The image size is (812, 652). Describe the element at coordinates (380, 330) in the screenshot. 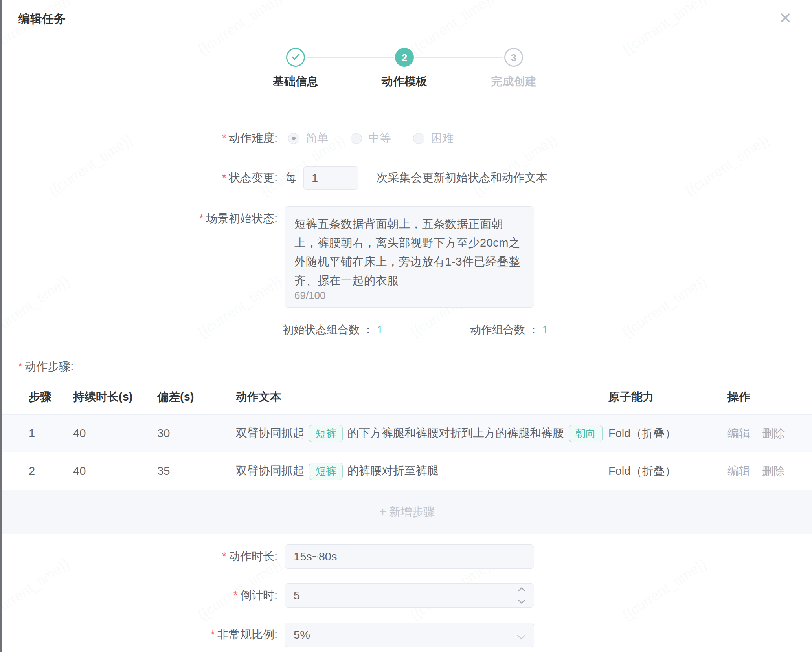

I see `initial-combo-value: 1` at that location.